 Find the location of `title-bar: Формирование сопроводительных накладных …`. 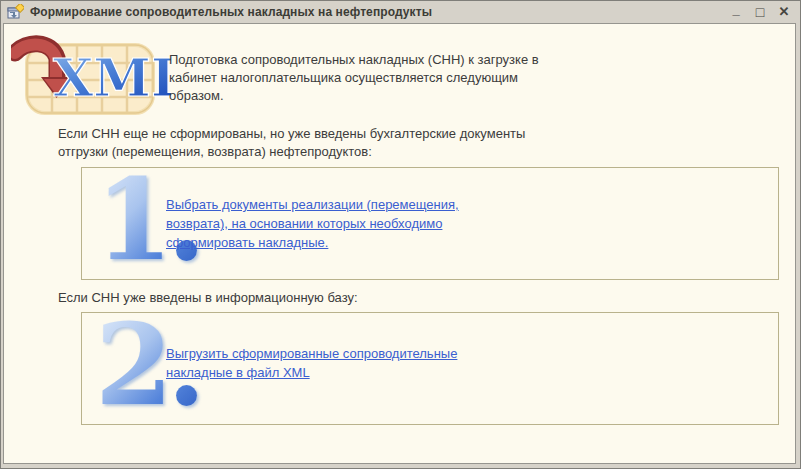

title-bar: Формирование сопроводительных накладных … is located at coordinates (400, 12).